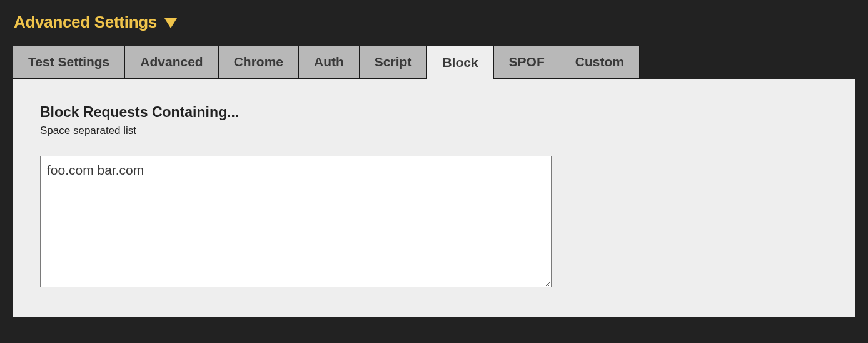 The width and height of the screenshot is (868, 343). Describe the element at coordinates (171, 63) in the screenshot. I see `tab-advanced: Advanced` at that location.